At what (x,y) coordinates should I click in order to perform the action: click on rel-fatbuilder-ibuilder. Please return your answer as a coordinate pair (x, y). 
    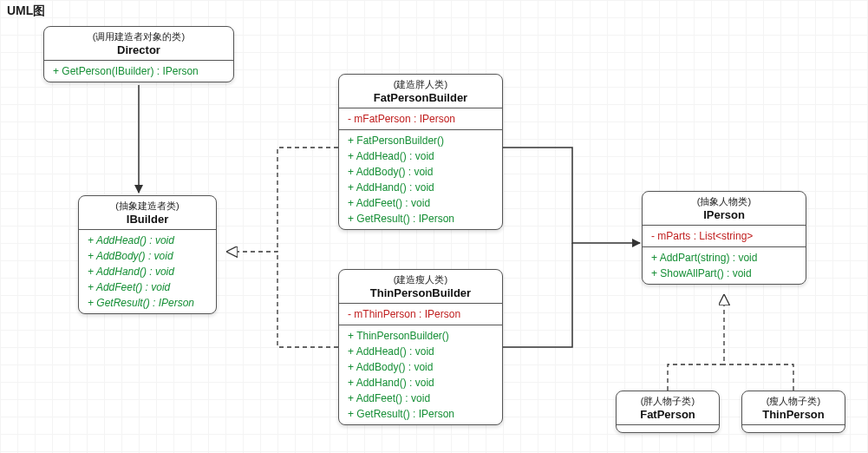
    Looking at the image, I should click on (283, 200).